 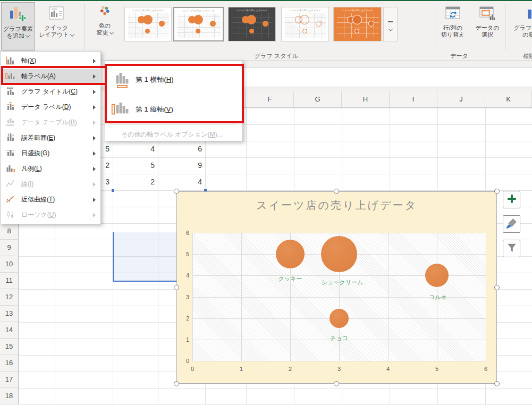 I want to click on row-header: 18, so click(x=10, y=396).